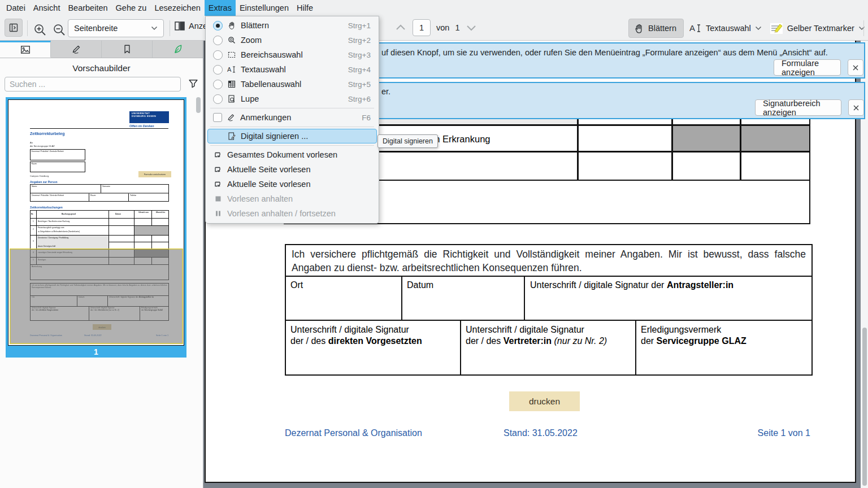 This screenshot has width=868, height=488. What do you see at coordinates (198, 105) in the screenshot?
I see `sidebar-scrollbar-thumb` at bounding box center [198, 105].